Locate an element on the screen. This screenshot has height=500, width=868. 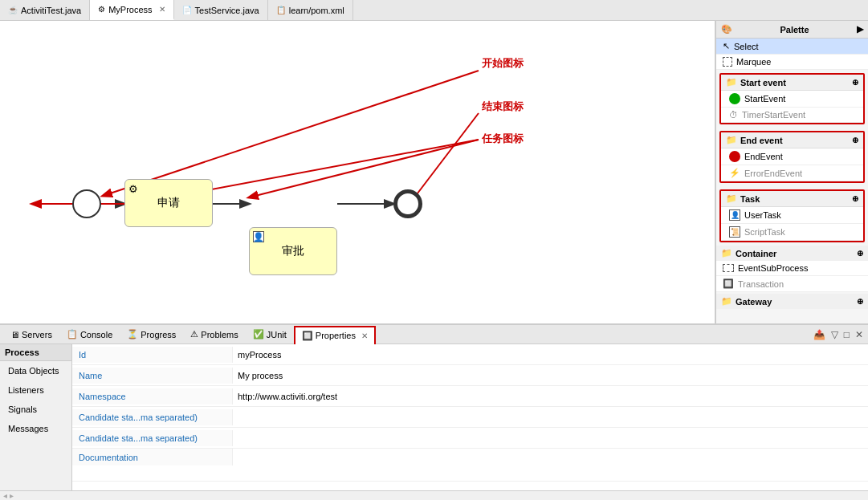
group-toggle-task: ⊕ is located at coordinates (855, 199).